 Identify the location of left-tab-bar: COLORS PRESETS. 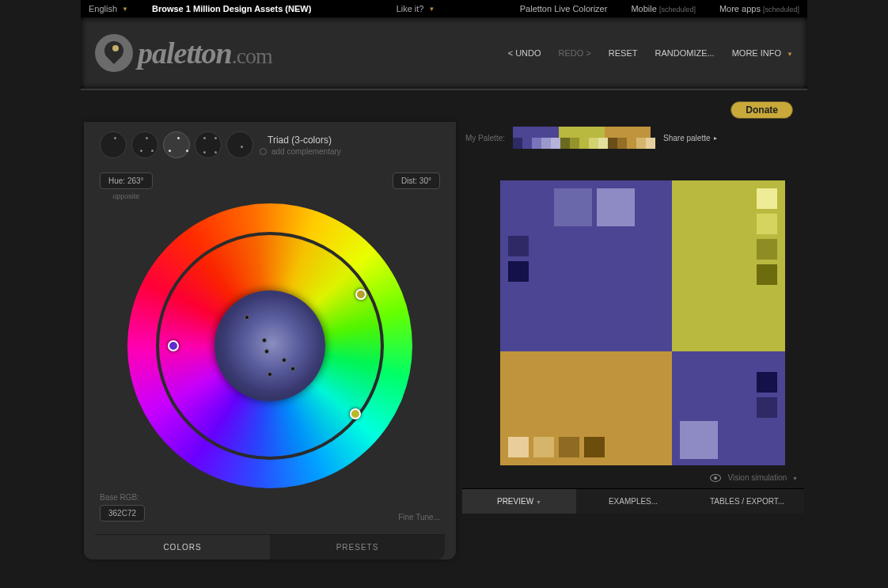
(270, 547).